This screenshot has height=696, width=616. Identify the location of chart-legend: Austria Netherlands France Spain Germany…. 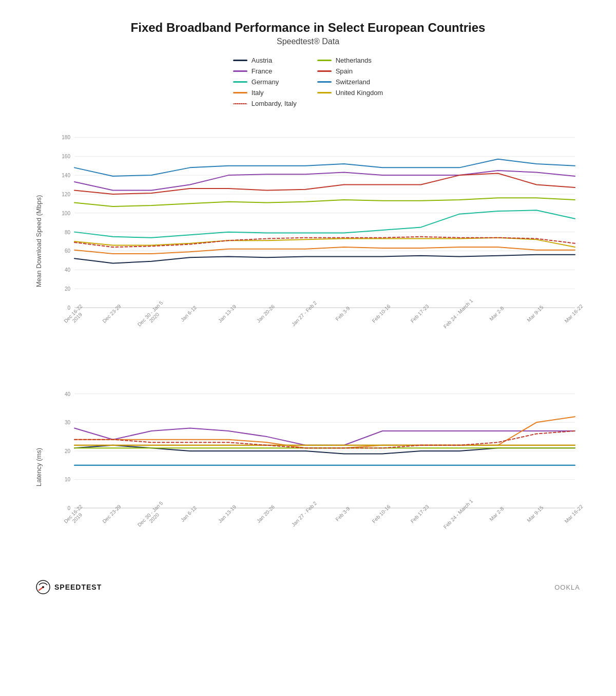
(308, 82).